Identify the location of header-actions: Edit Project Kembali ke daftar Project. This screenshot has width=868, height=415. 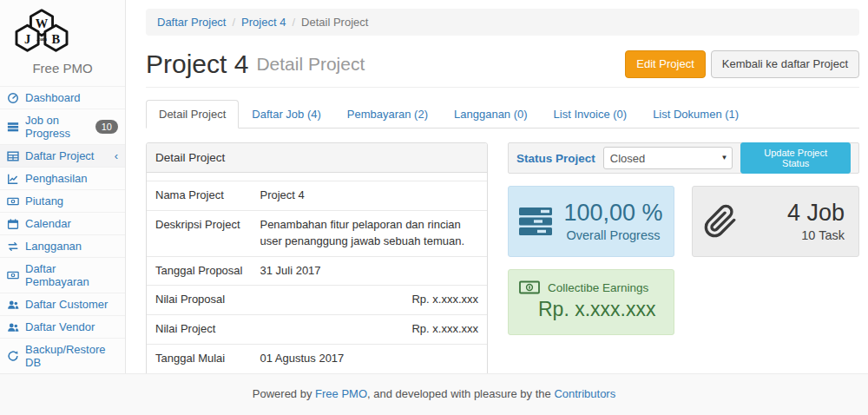
(742, 64).